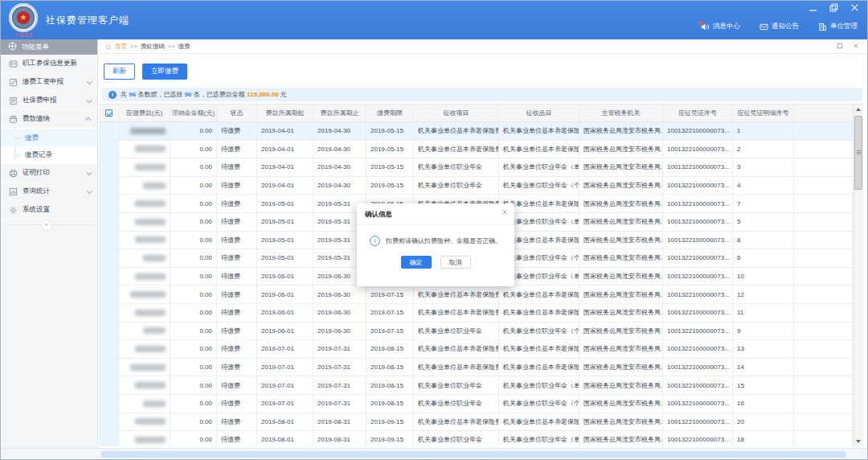 Image resolution: width=868 pixels, height=460 pixels. Describe the element at coordinates (764, 277) in the screenshot. I see `detail-no-cell: 10` at that location.